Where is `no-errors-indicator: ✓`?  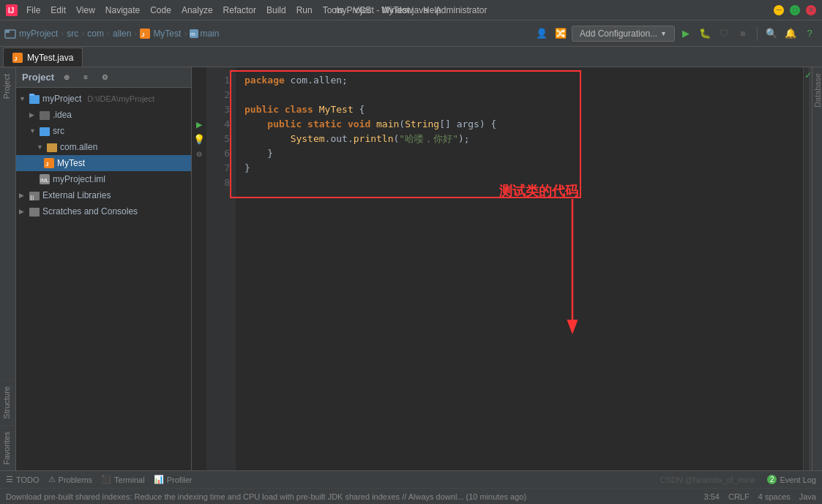 no-errors-indicator: ✓ is located at coordinates (808, 75).